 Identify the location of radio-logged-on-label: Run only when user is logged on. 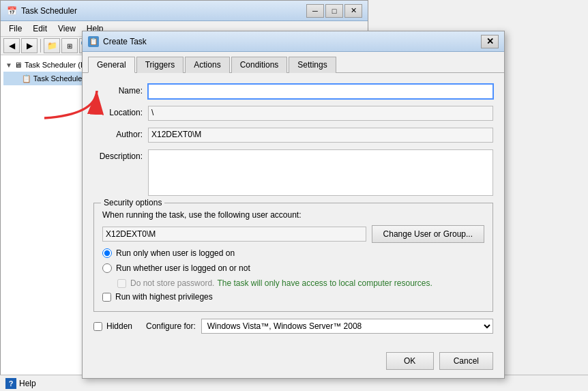
(175, 253).